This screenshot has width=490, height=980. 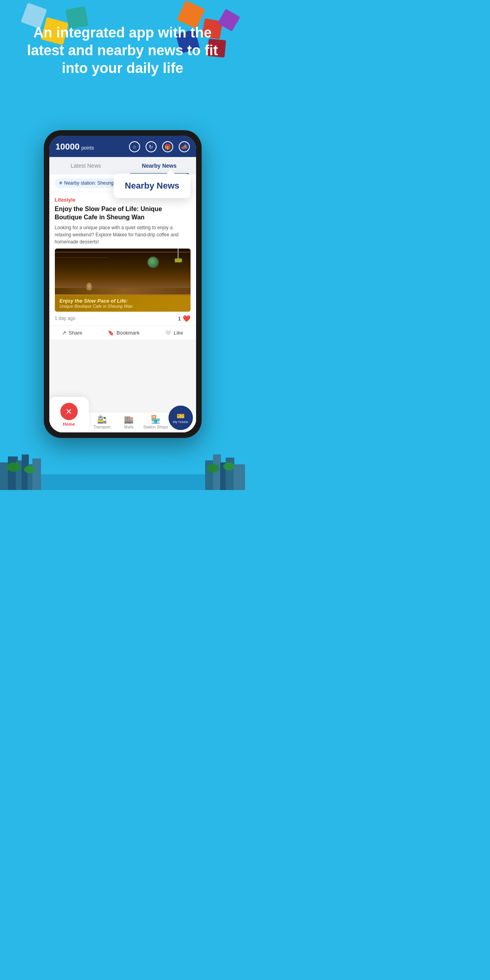 I want to click on nav-item-malls: 🏬 Malls, so click(x=129, y=422).